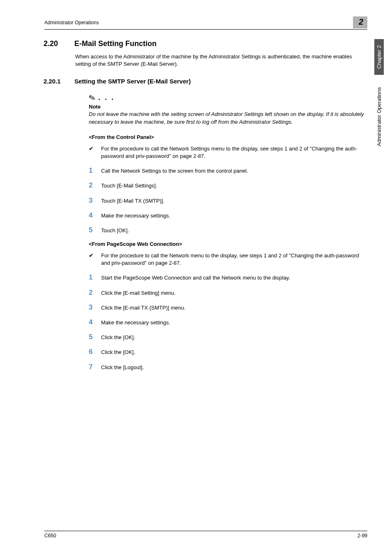  What do you see at coordinates (132, 81) in the screenshot?
I see `subsection-title: Setting the SMTP Server (E-Mail Server)` at bounding box center [132, 81].